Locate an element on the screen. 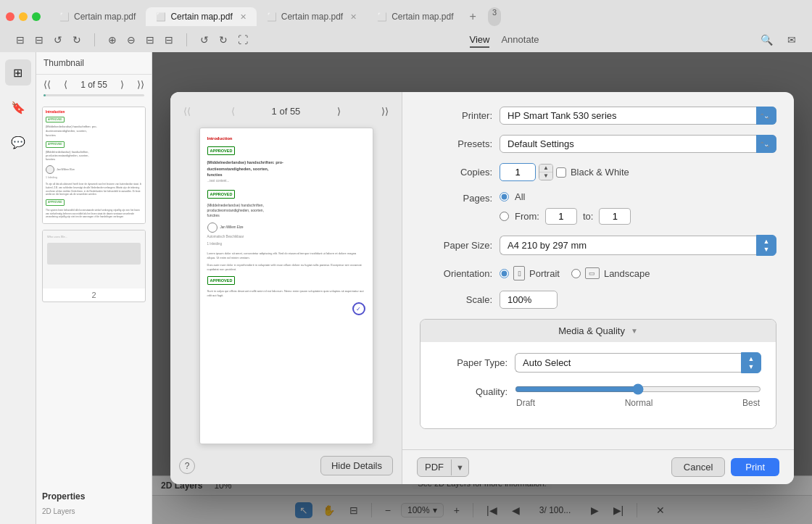 The image size is (812, 524). pdf-button: PDF is located at coordinates (434, 467).